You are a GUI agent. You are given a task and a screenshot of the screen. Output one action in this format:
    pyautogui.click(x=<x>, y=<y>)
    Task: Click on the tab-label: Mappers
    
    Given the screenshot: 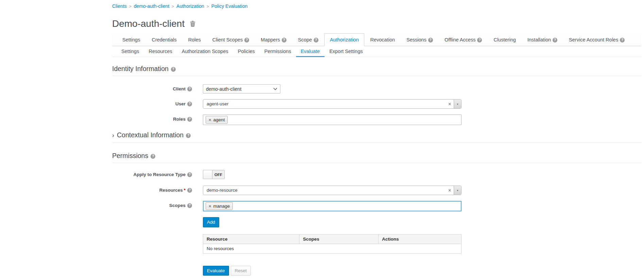 What is the action you would take?
    pyautogui.click(x=270, y=40)
    